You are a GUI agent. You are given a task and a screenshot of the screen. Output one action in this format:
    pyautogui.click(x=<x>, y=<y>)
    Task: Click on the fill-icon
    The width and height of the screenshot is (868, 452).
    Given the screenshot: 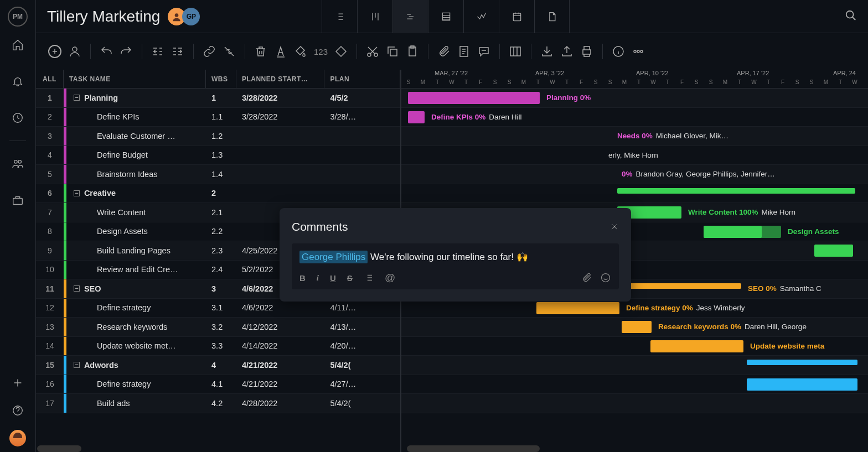 What is the action you would take?
    pyautogui.click(x=301, y=51)
    